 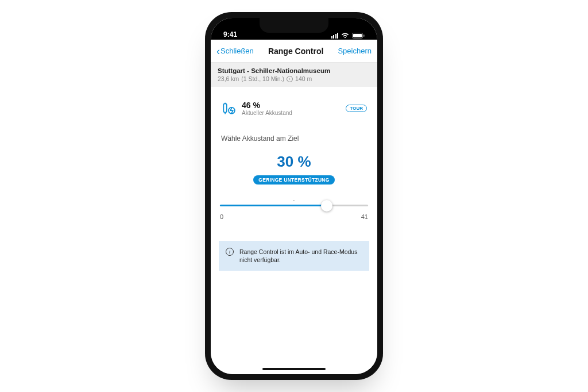 I want to click on back-button: ‹ Schließen, so click(x=235, y=51).